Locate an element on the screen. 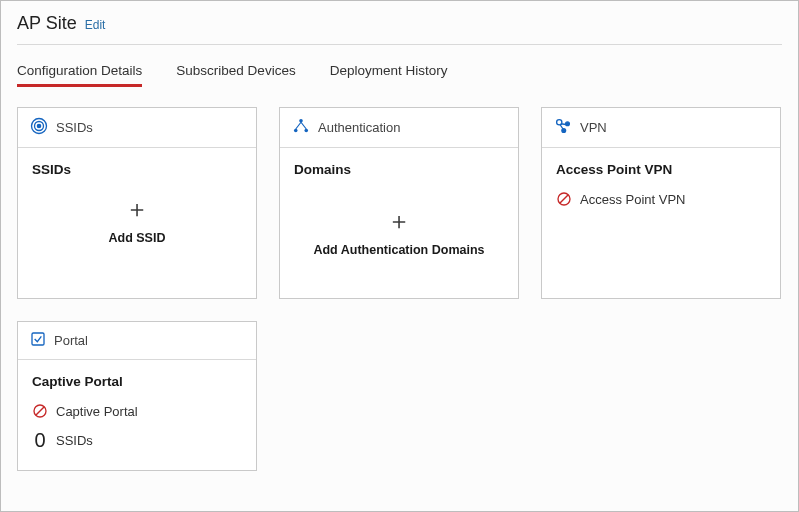 Image resolution: width=799 pixels, height=512 pixels. card-subtitle: Domains is located at coordinates (399, 170).